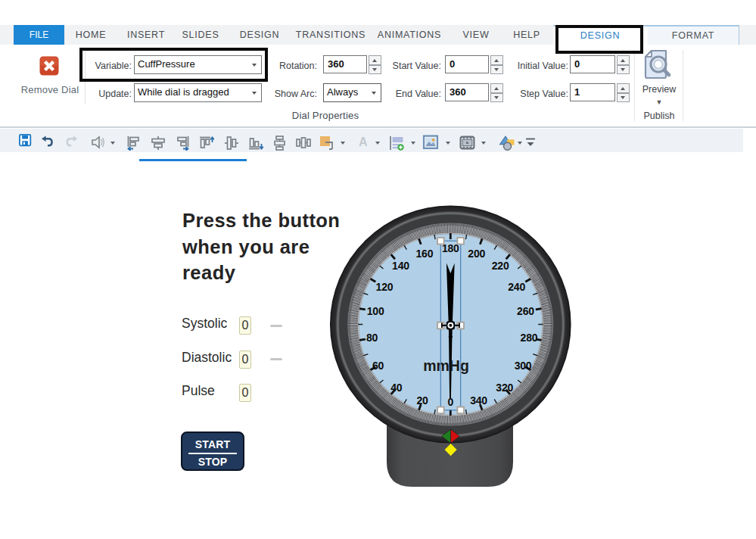 This screenshot has width=756, height=539. Describe the element at coordinates (384, 287) in the screenshot. I see `svg-text: 120` at that location.